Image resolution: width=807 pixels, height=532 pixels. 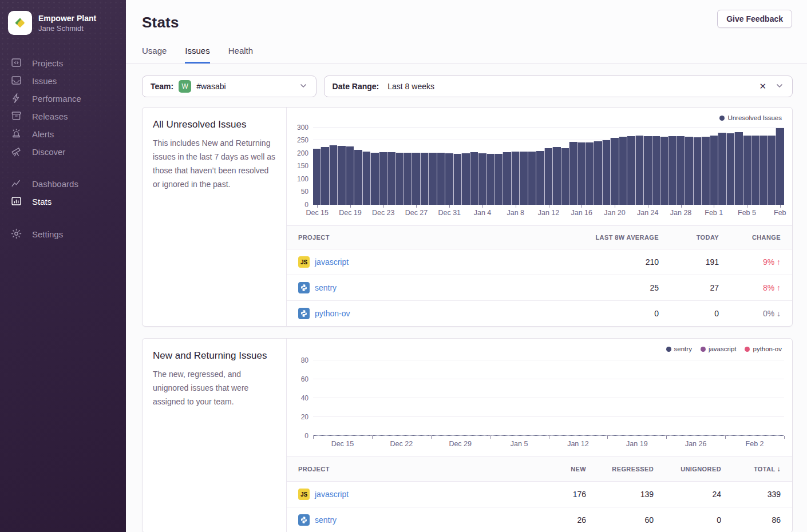 What do you see at coordinates (578, 444) in the screenshot?
I see `x-axis-tick-label: Jan 12` at bounding box center [578, 444].